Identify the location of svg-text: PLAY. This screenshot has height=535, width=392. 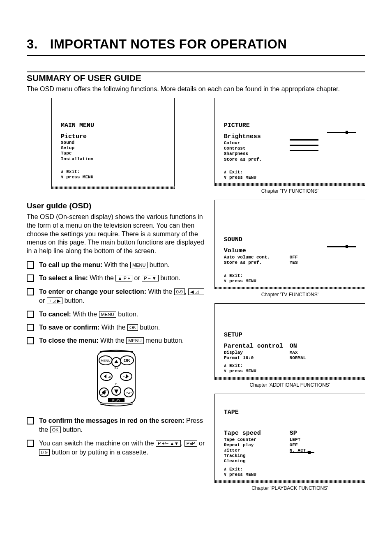
(117, 400).